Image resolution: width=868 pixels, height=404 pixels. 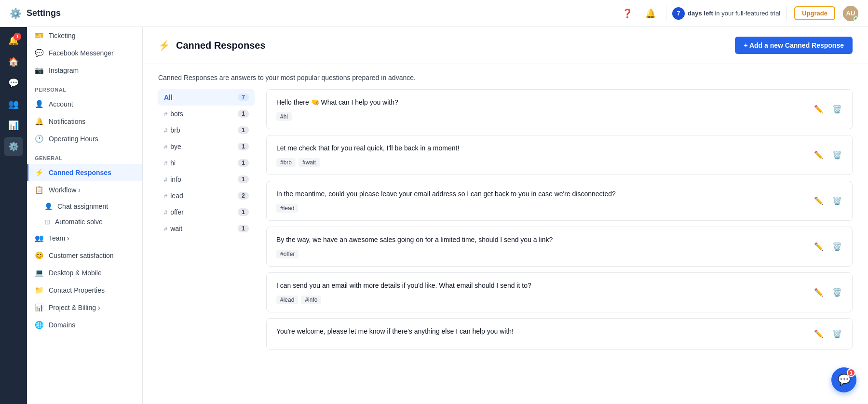 I want to click on contacts-icon: 👥, so click(x=14, y=104).